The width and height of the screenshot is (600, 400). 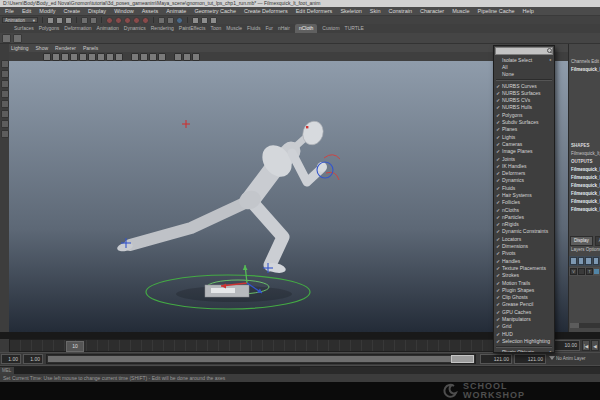 I want to click on panel-menu-show: Show, so click(x=42, y=48).